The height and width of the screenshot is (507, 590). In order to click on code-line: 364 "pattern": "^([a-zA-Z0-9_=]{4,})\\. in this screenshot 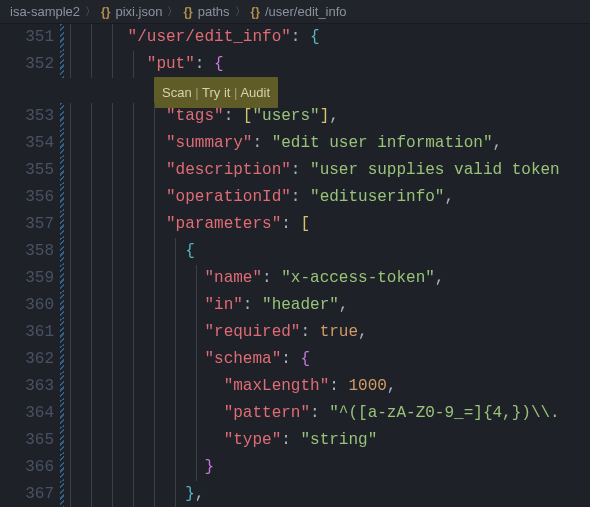, I will do `click(295, 414)`.